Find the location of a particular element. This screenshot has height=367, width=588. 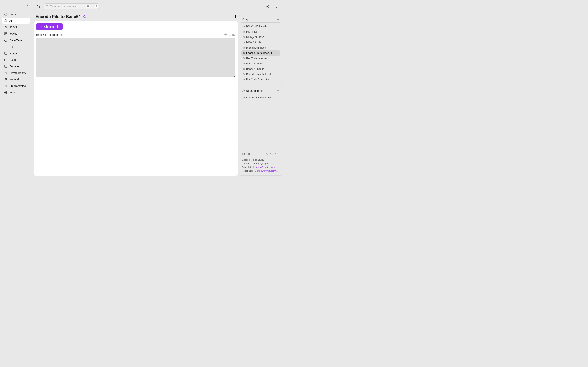

share-button is located at coordinates (268, 6).